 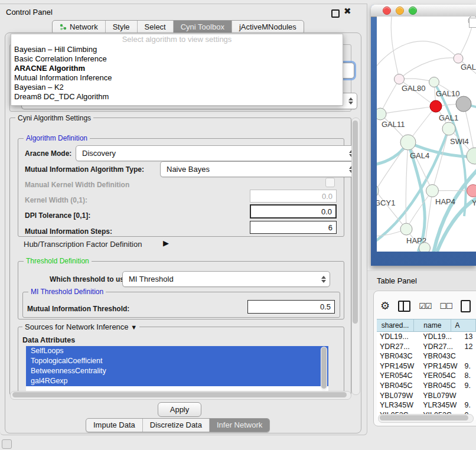 I want to click on manual-kernel-checkbox, so click(x=330, y=182).